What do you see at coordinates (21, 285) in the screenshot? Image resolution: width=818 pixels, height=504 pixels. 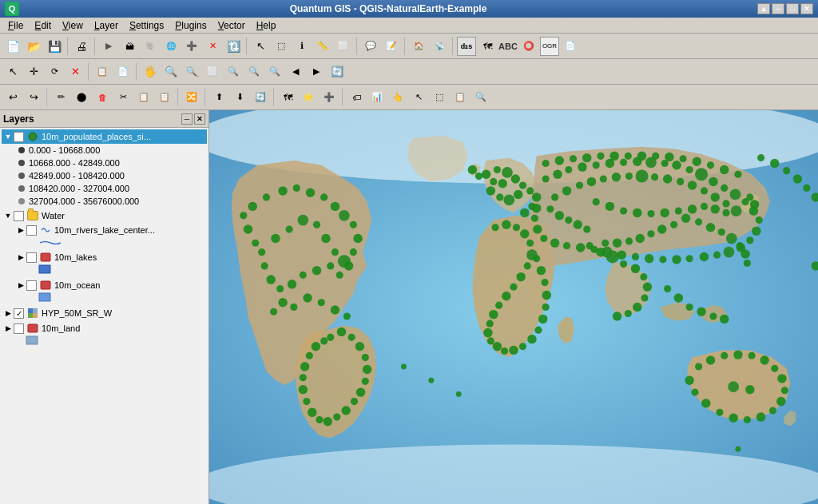 I see `expand-icon-ocean: ▶` at bounding box center [21, 285].